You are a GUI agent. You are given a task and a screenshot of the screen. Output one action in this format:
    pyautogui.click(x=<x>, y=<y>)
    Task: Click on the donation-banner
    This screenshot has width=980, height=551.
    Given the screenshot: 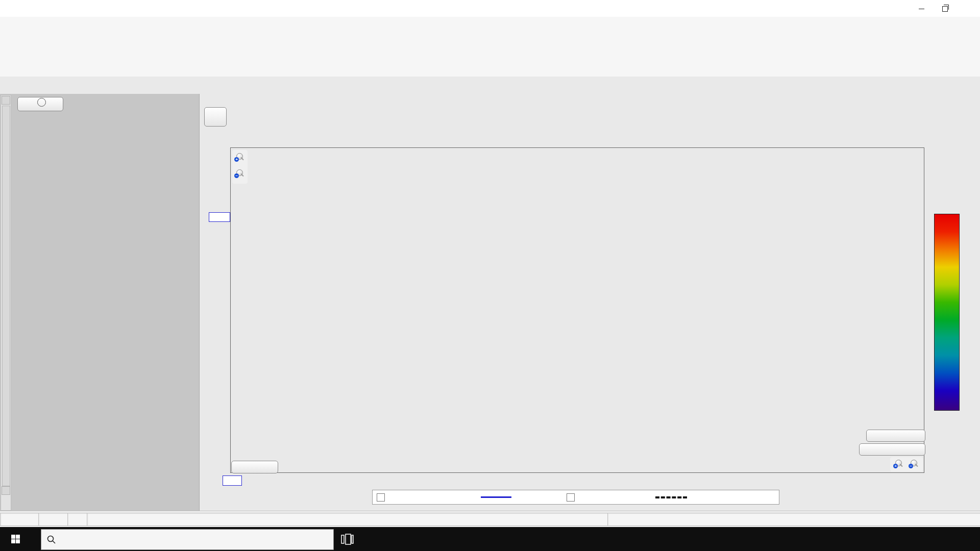 What is the action you would take?
    pyautogui.click(x=490, y=86)
    